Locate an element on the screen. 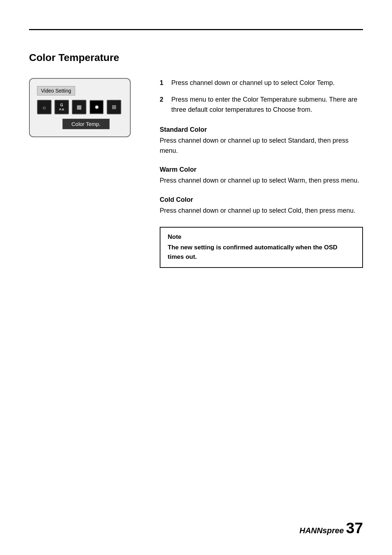  step-1-text: Press channel down or channel up to sele… is located at coordinates (253, 83).